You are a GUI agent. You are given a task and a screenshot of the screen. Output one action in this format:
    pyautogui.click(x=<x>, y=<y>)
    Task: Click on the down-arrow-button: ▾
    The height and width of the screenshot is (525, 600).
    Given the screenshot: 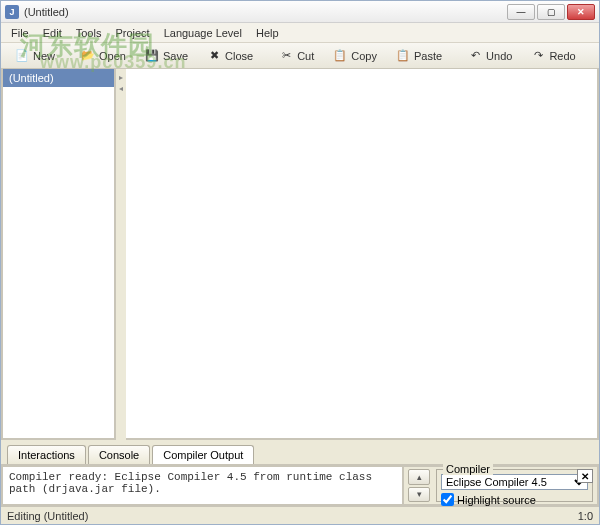 What is the action you would take?
    pyautogui.click(x=419, y=495)
    